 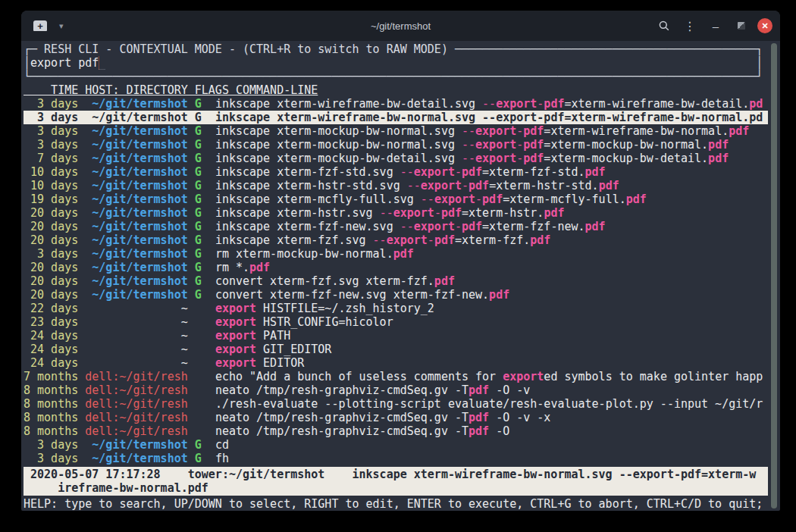 I want to click on history-row-selected: 3 days ~/git/termshot G inkscape xterm-w…, so click(x=396, y=117).